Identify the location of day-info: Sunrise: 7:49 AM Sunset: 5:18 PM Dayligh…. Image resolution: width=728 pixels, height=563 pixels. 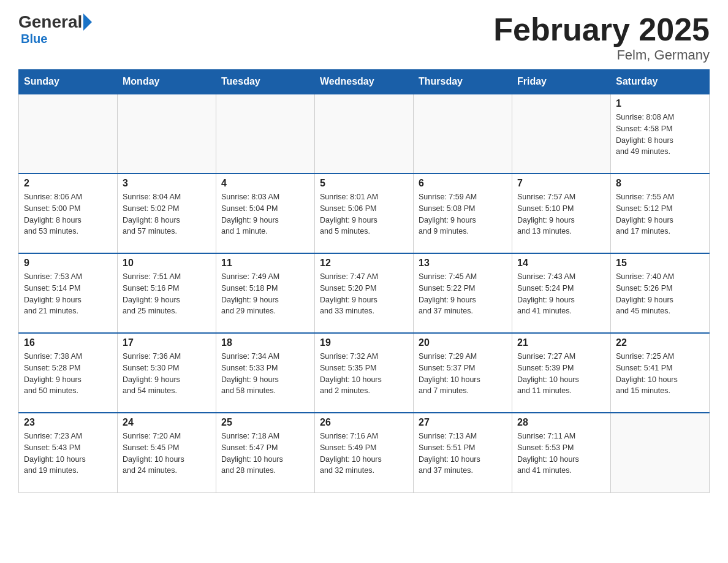
(265, 294).